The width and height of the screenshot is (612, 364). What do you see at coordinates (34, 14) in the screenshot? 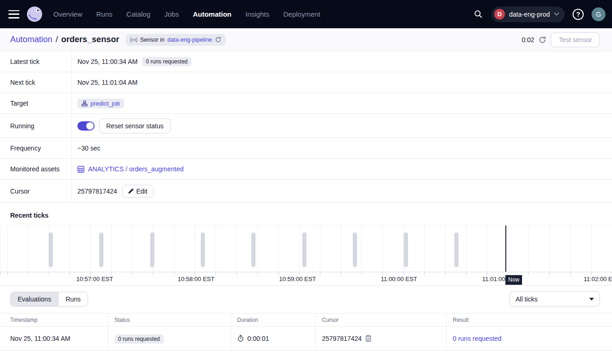
I see `dagster-logo-icon` at bounding box center [34, 14].